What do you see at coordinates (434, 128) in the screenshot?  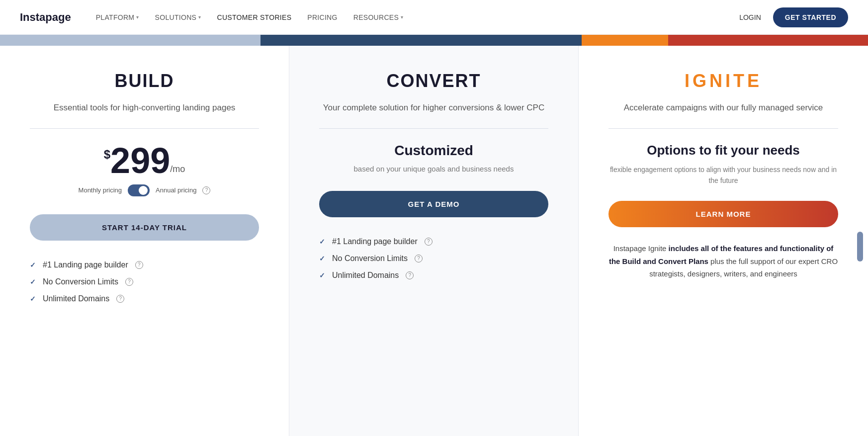 I see `convert-divider` at bounding box center [434, 128].